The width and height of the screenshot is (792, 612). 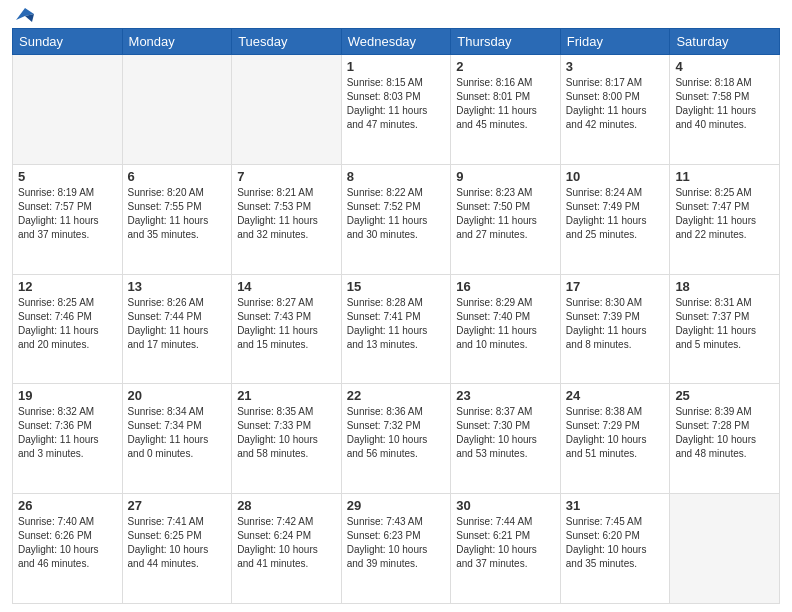 What do you see at coordinates (68, 329) in the screenshot?
I see `calendar-cell: 12Sunrise: 8:25 AM Sunset: 7:46 PM Dayli…` at bounding box center [68, 329].